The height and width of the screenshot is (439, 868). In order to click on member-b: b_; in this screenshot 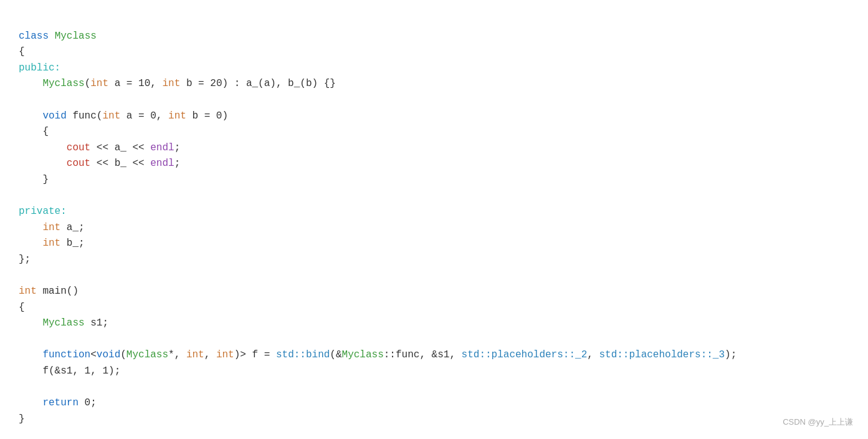, I will do `click(72, 243)`.